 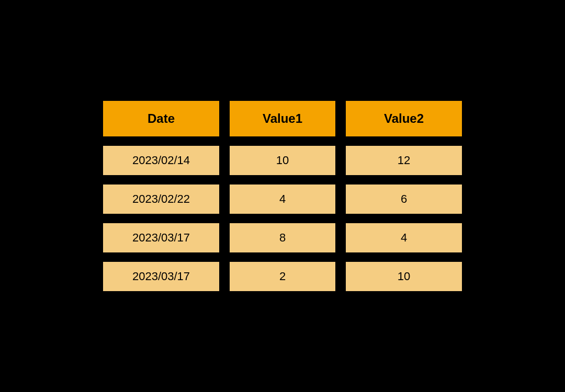 What do you see at coordinates (161, 119) in the screenshot?
I see `header-date: Date` at bounding box center [161, 119].